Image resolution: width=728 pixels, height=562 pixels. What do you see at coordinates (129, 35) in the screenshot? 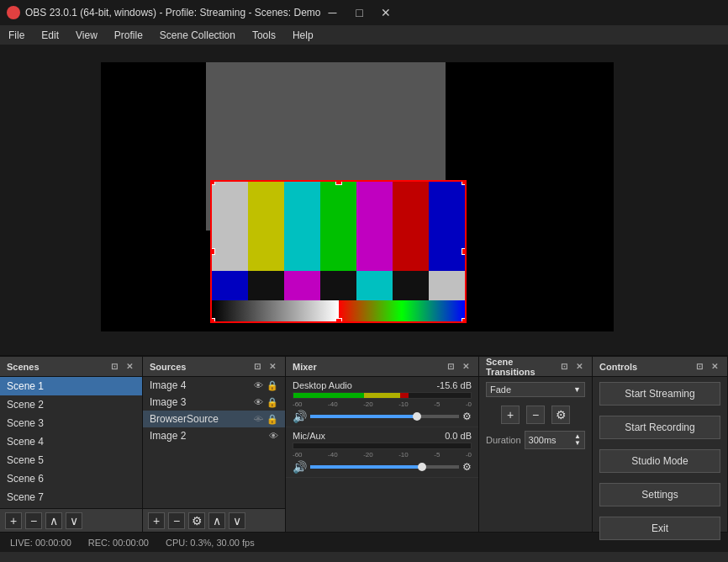
I see `menu-profile: Profile` at bounding box center [129, 35].